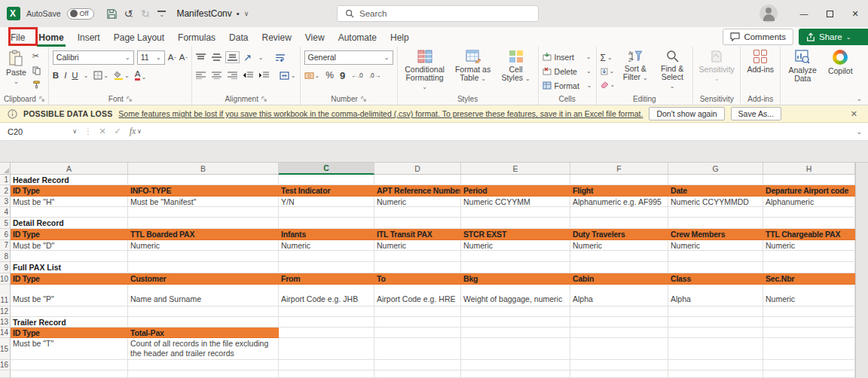 Image resolution: width=868 pixels, height=378 pixels. Describe the element at coordinates (203, 279) in the screenshot. I see `cell: Customer` at that location.